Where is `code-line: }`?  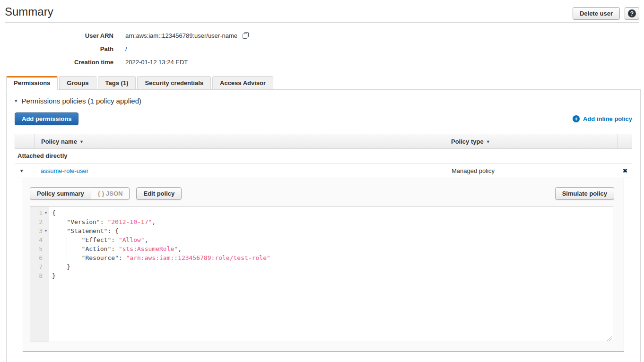 code-line: } is located at coordinates (332, 276).